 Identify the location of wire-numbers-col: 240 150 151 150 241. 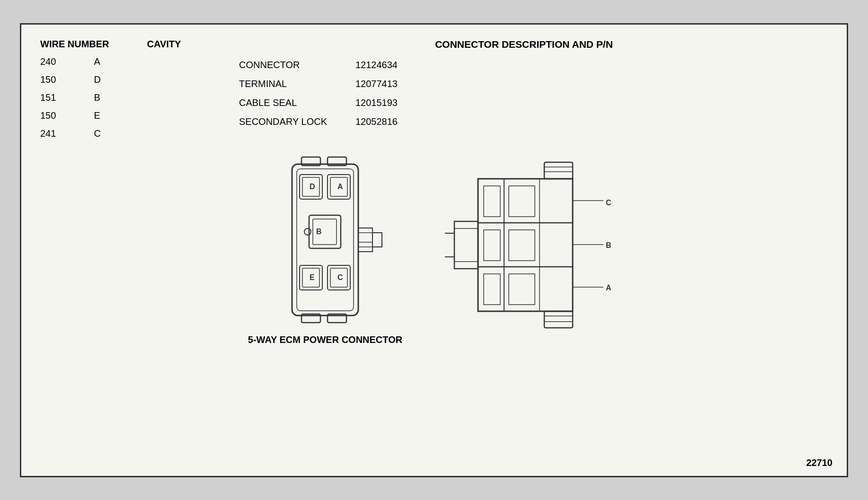
(48, 97).